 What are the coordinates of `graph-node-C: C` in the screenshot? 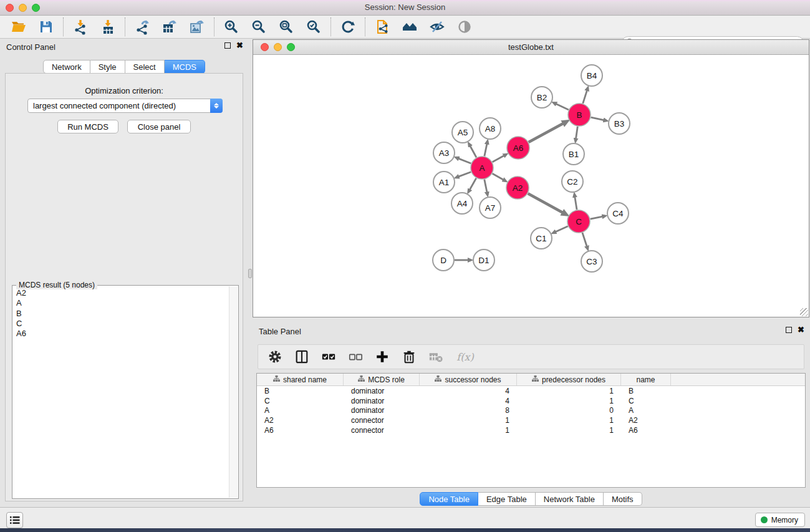 It's located at (579, 221).